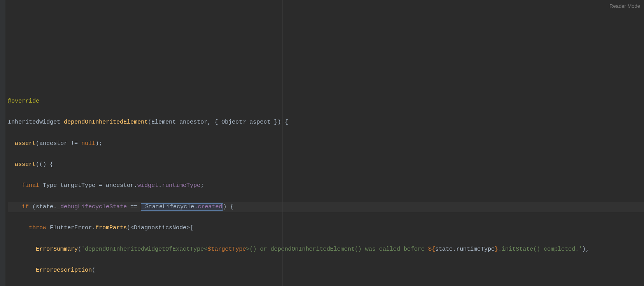 This screenshot has height=286, width=644. What do you see at coordinates (326, 165) in the screenshot?
I see `code-line: assert(() {` at bounding box center [326, 165].